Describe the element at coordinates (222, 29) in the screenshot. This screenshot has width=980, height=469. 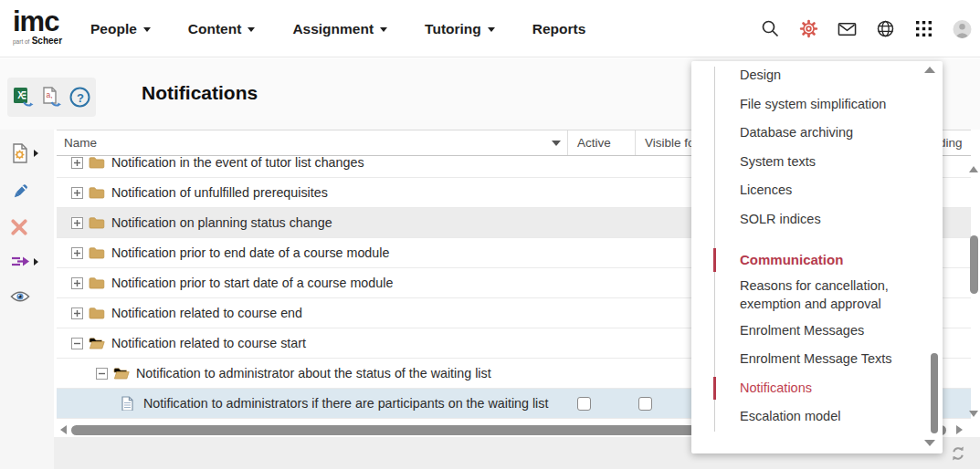
I see `menu-content: Content` at that location.